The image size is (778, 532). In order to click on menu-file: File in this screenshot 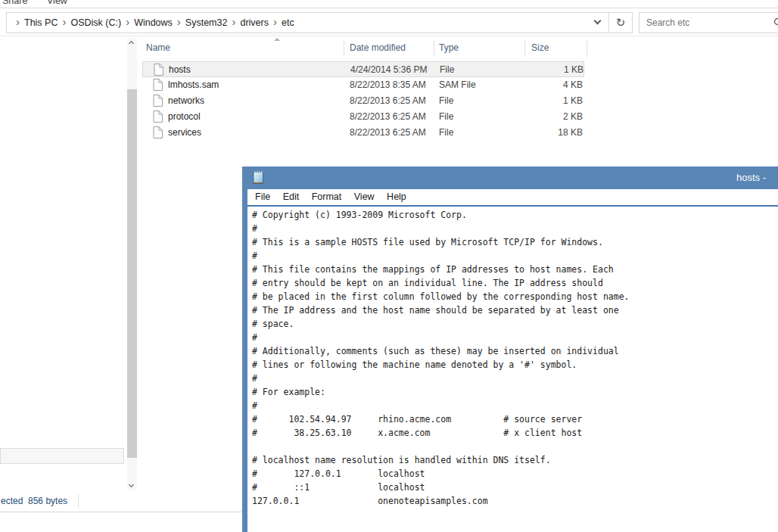, I will do `click(263, 197)`.